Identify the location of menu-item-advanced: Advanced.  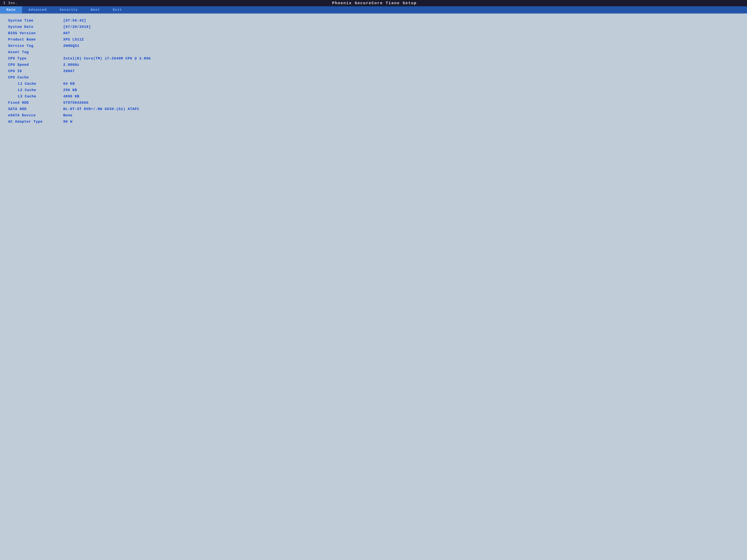
(37, 10).